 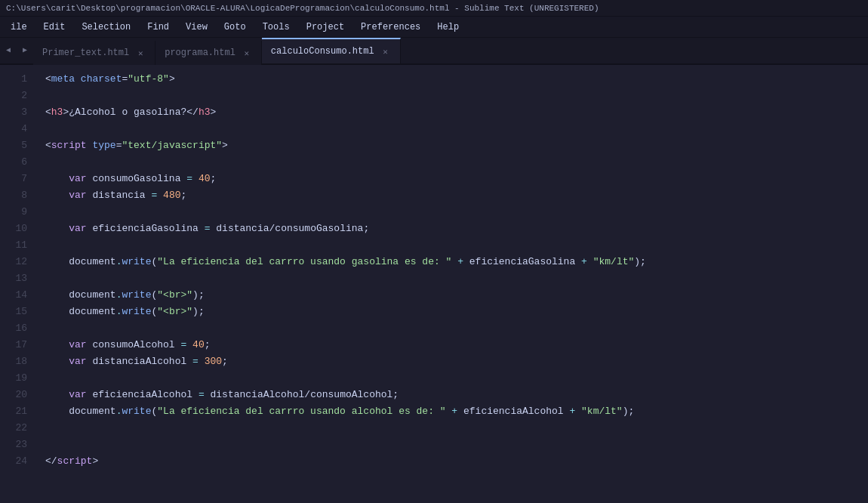 I want to click on menu-item-view: View, so click(x=196, y=27).